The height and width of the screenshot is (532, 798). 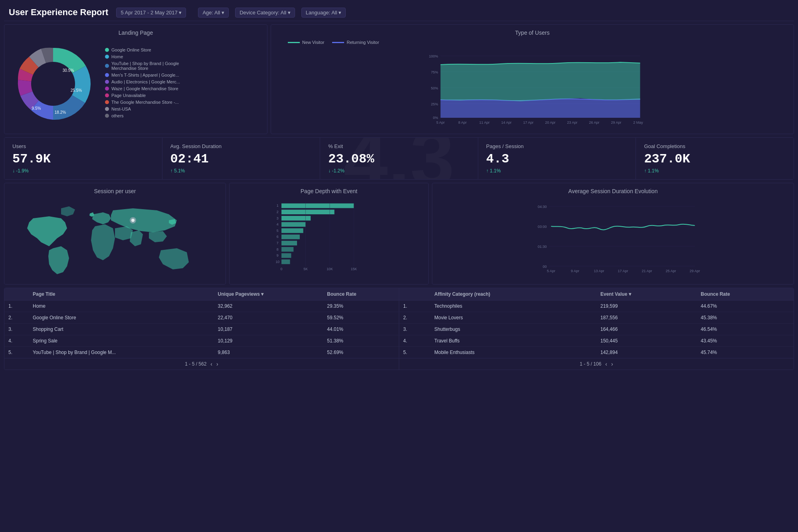 What do you see at coordinates (278, 237) in the screenshot?
I see `svg-text: 6` at bounding box center [278, 237].